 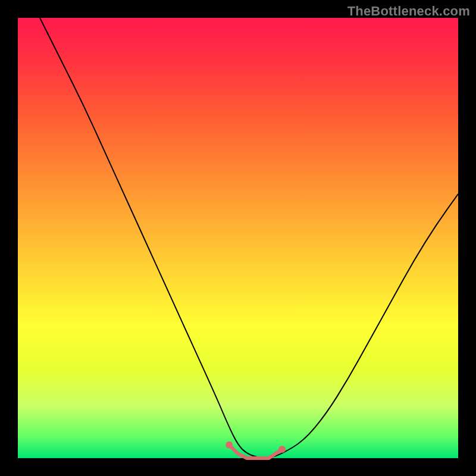 What do you see at coordinates (229, 445) in the screenshot?
I see `optimal-start-dot` at bounding box center [229, 445].